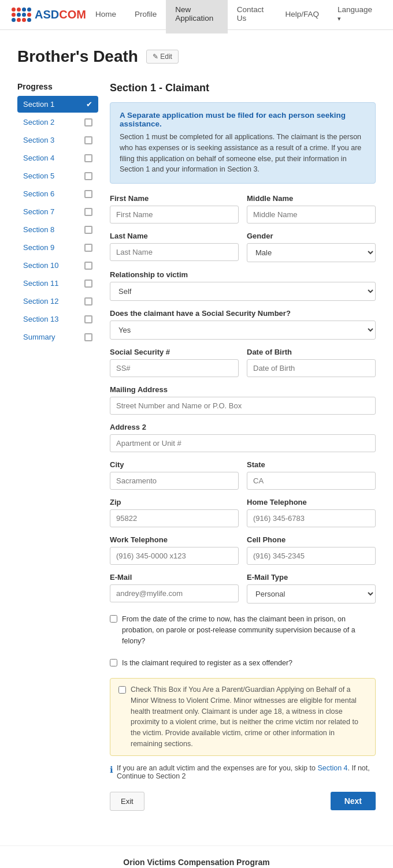 This screenshot has height=868, width=393. I want to click on email-group: E-Mail, so click(175, 588).